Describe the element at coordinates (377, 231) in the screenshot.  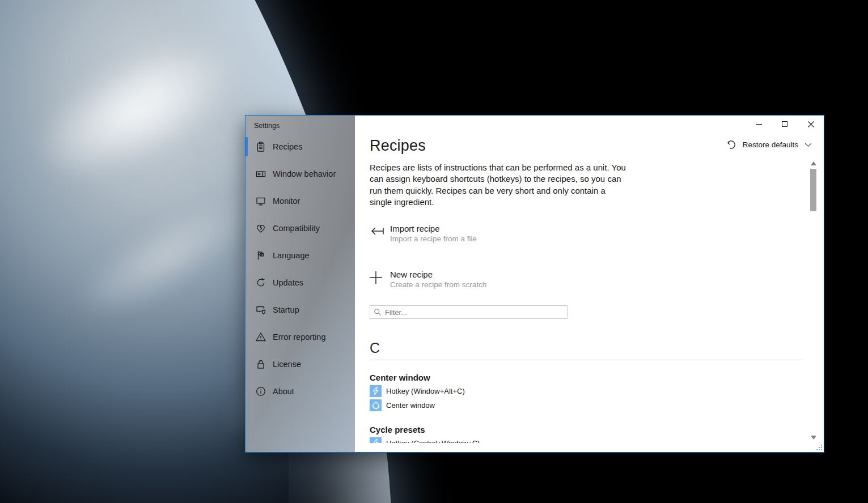
I see `import-arrow-icon` at that location.